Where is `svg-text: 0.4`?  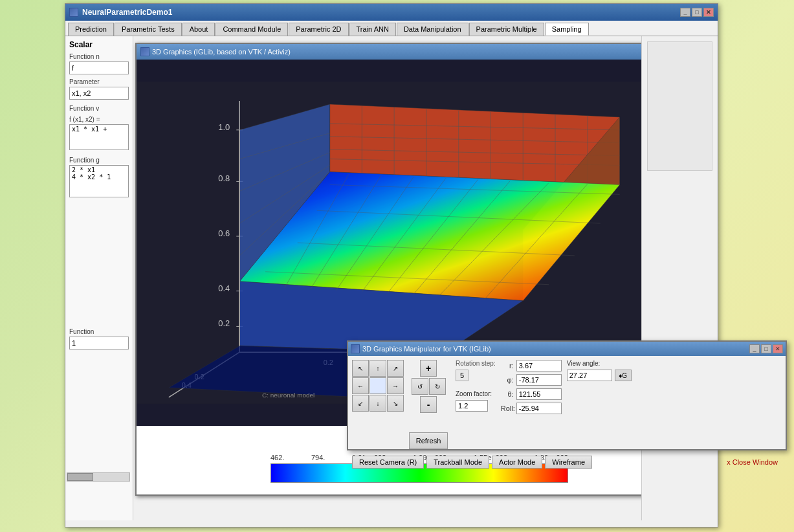 svg-text: 0.4 is located at coordinates (224, 289).